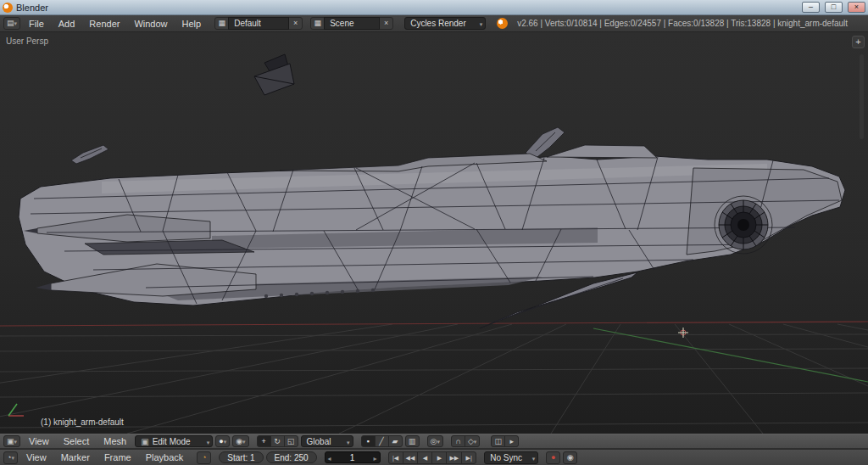 Image resolution: width=868 pixels, height=465 pixels. What do you see at coordinates (445, 24) in the screenshot?
I see `render-engine-selector: Cycles Render▾` at bounding box center [445, 24].